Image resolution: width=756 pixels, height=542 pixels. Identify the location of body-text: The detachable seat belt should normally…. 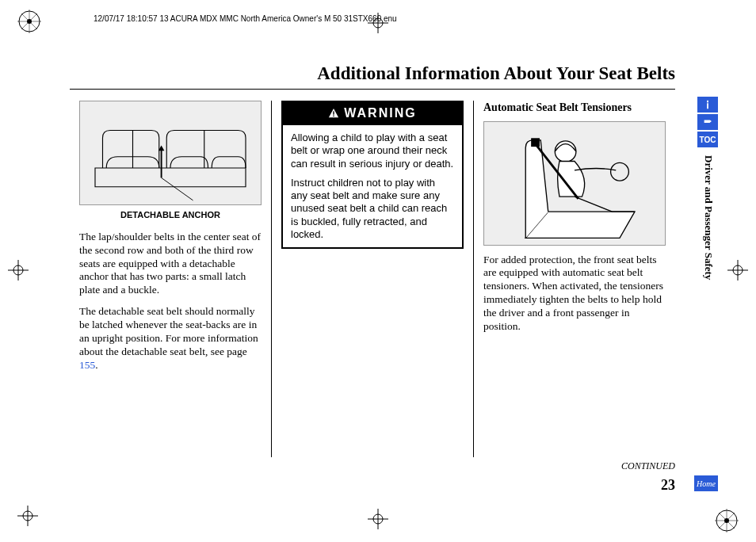
(169, 331).